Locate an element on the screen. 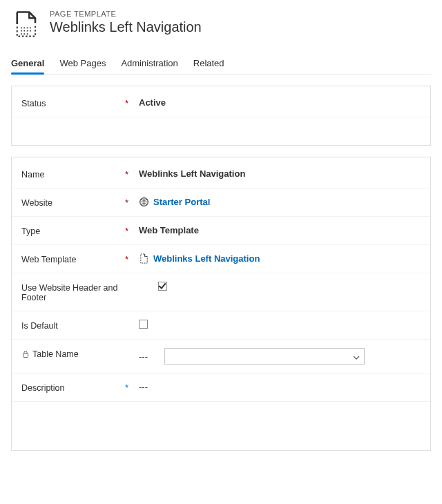 This screenshot has width=442, height=504. use-header-footer-label: Use Website Header and Footer is located at coordinates (73, 292).